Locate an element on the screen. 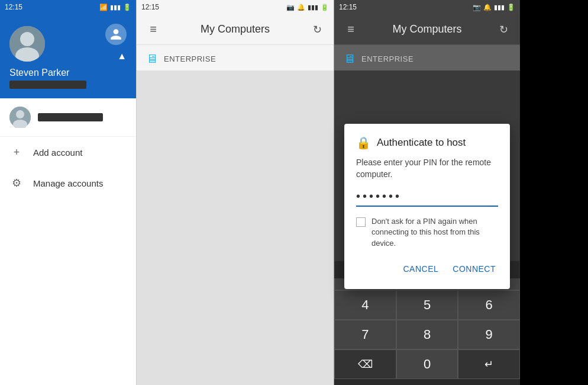 The height and width of the screenshot is (385, 588). key-7: 7 is located at coordinates (366, 335).